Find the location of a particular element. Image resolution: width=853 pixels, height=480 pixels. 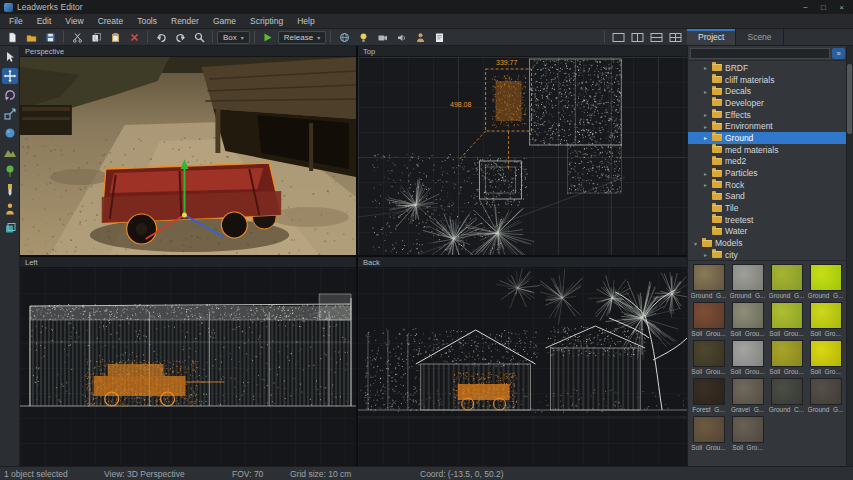

tree-item-environment: ▸Environment is located at coordinates (767, 126).